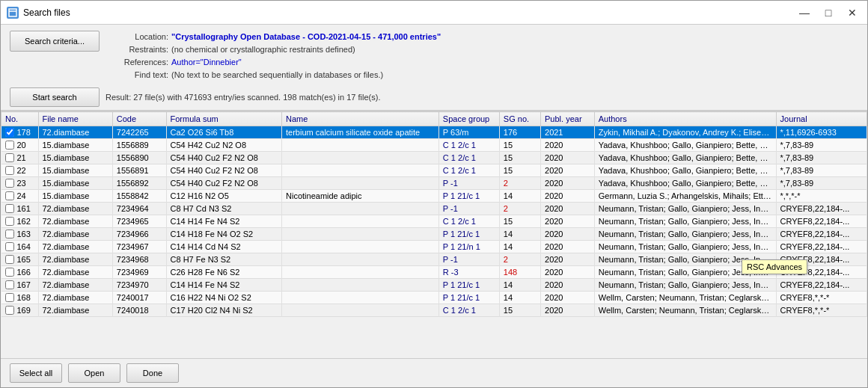 Image resolution: width=868 pixels, height=388 pixels. Describe the element at coordinates (468, 133) in the screenshot. I see `cell-sg: P 63/m` at that location.